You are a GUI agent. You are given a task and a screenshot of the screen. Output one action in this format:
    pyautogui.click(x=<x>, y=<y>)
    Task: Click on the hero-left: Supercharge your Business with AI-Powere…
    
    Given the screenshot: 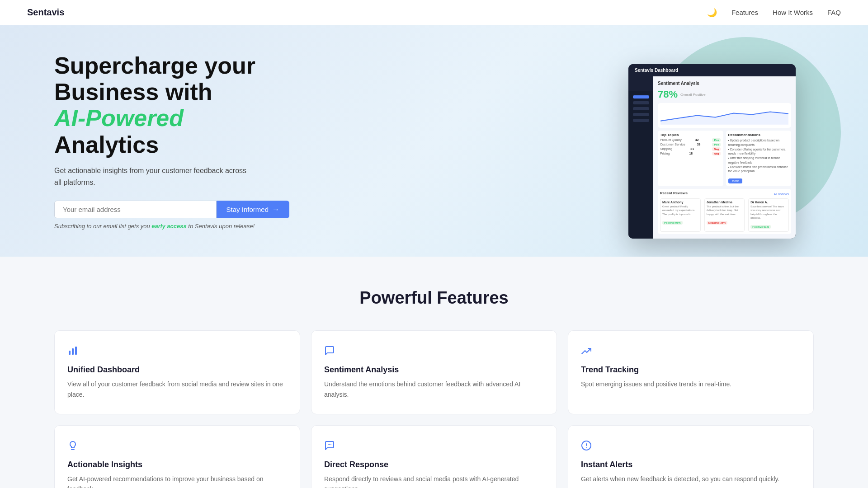 What is the action you would take?
    pyautogui.click(x=172, y=141)
    